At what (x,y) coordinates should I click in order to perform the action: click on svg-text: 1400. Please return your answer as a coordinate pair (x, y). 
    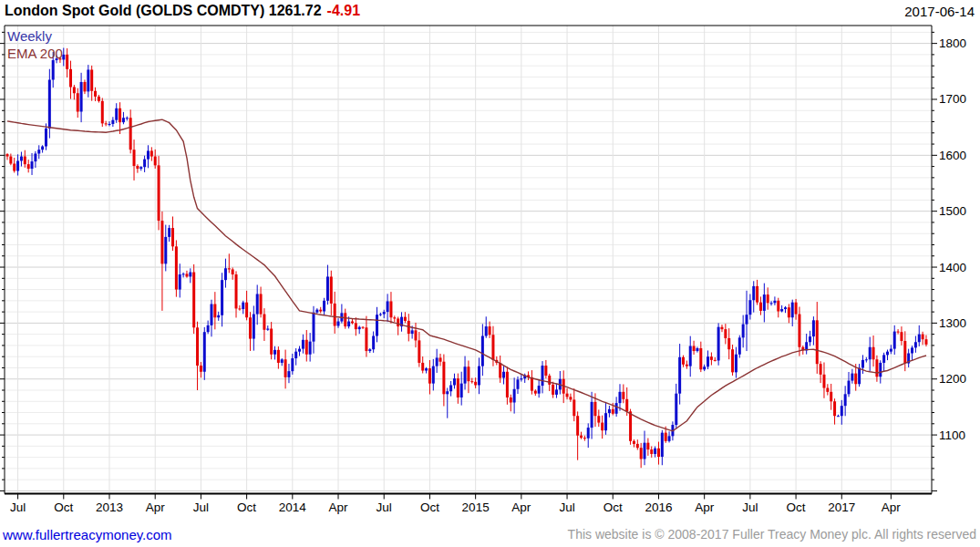
    Looking at the image, I should click on (953, 268).